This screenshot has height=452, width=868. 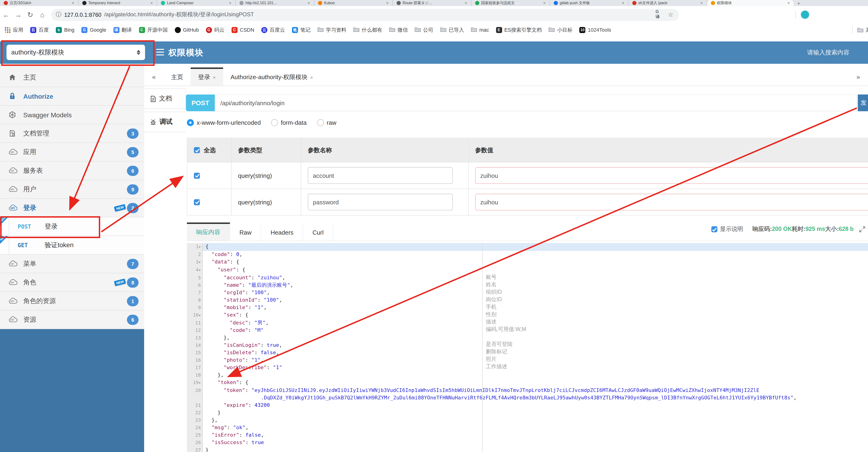 What do you see at coordinates (332, 30) in the screenshot?
I see `bookmark-item: 学习资料` at bounding box center [332, 30].